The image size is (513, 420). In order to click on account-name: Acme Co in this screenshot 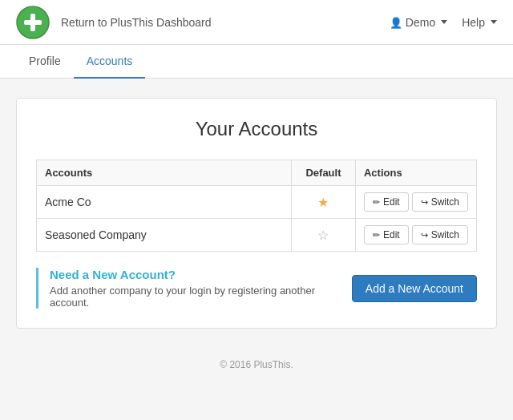, I will do `click(164, 202)`.